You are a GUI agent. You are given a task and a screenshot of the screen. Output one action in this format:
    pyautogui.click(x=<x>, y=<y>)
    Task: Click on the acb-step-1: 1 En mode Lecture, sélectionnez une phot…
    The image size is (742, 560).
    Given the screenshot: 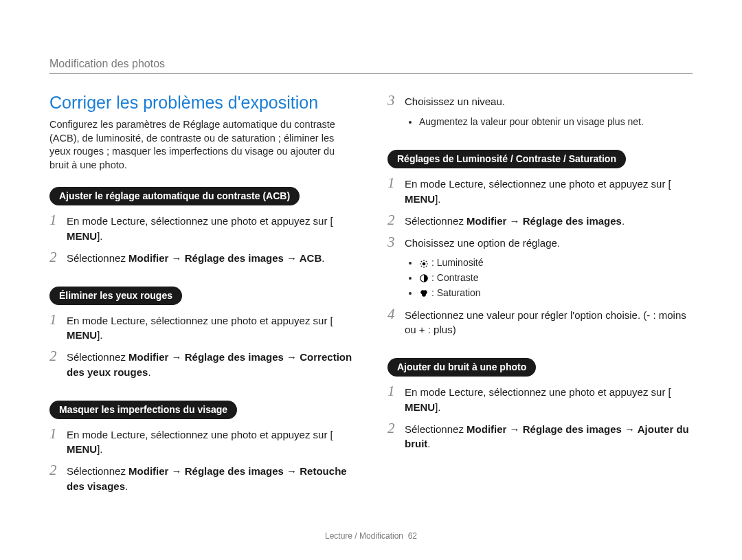 What is the action you would take?
    pyautogui.click(x=202, y=228)
    